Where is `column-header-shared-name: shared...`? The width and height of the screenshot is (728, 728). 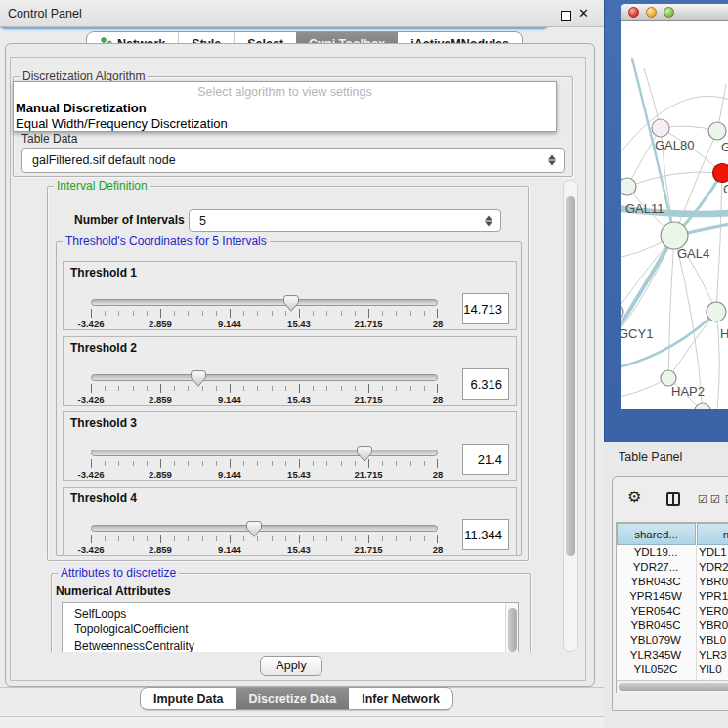
column-header-shared-name: shared... is located at coordinates (657, 534).